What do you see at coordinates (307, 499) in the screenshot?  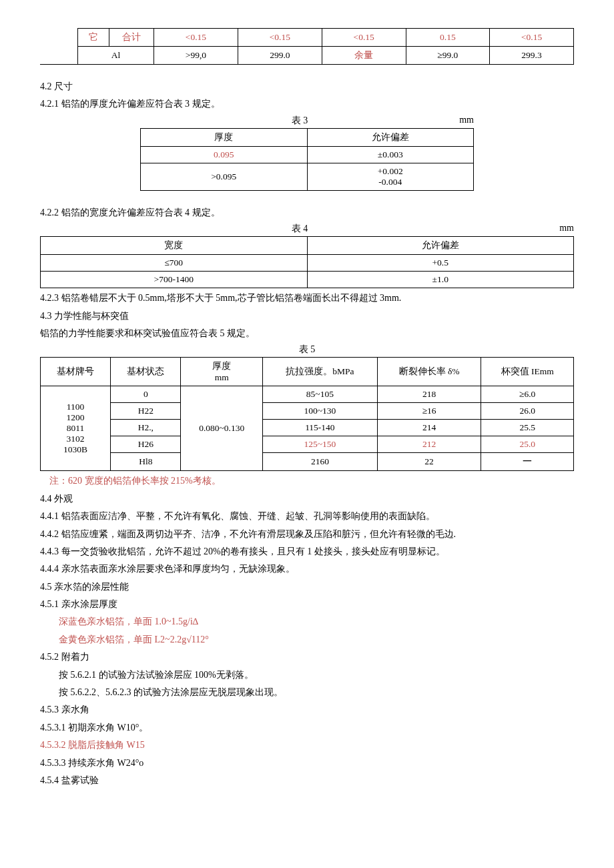 I see `section-4-4: 4.4 外观` at bounding box center [307, 499].